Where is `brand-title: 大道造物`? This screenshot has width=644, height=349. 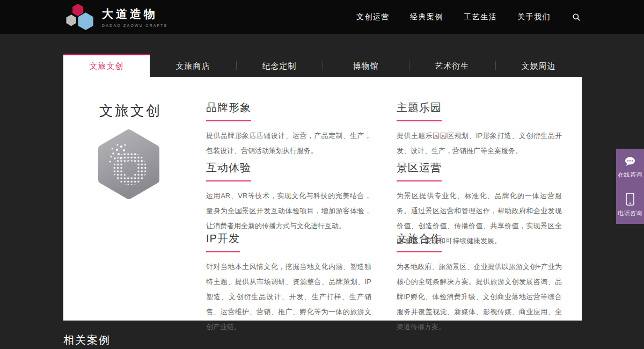 brand-title: 大道造物 is located at coordinates (135, 14).